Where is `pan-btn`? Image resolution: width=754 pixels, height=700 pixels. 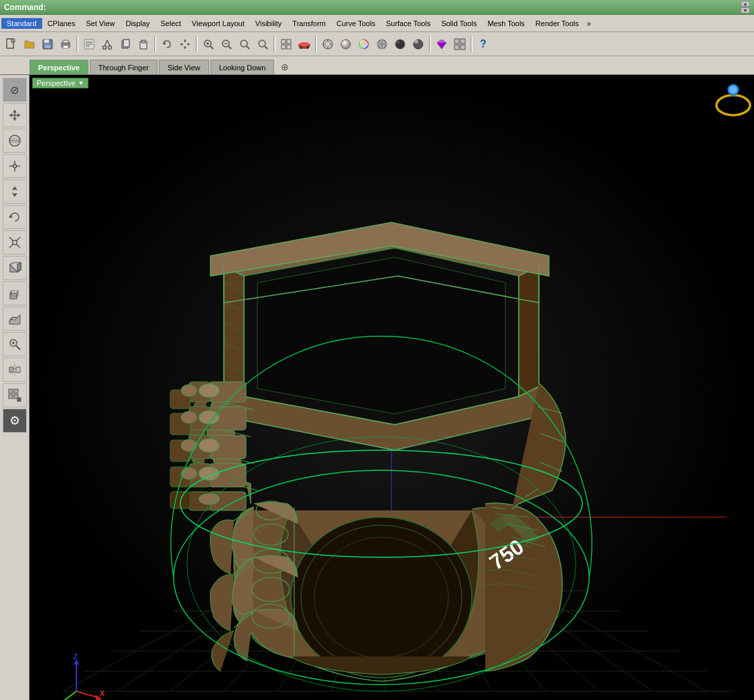
pan-btn is located at coordinates (185, 44).